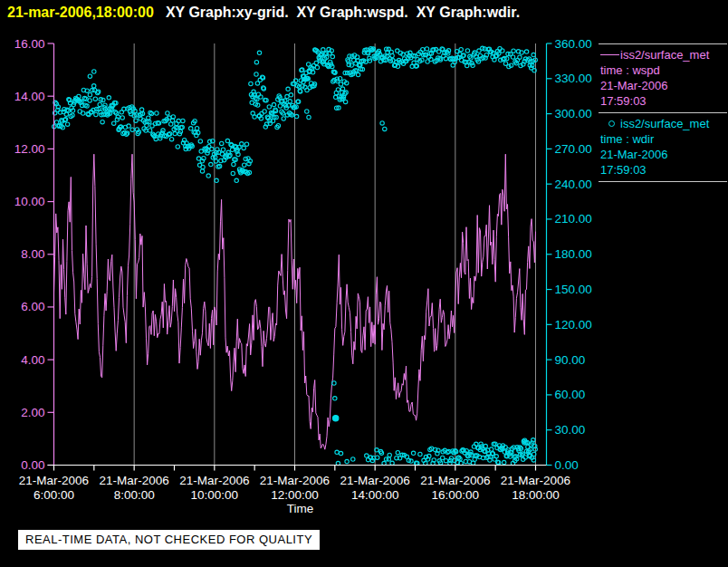 This screenshot has height=567, width=728. What do you see at coordinates (574, 219) in the screenshot?
I see `right-axis-tick-label: 210.00` at bounding box center [574, 219].